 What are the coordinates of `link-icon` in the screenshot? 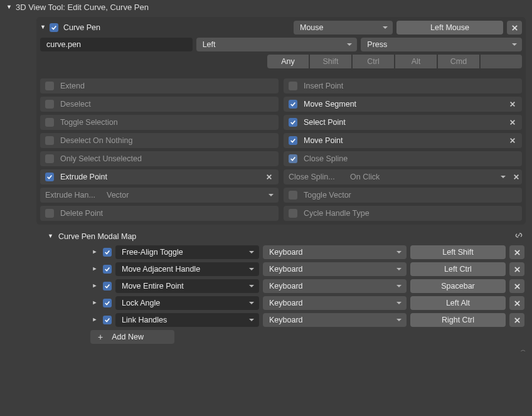 It's located at (519, 236).